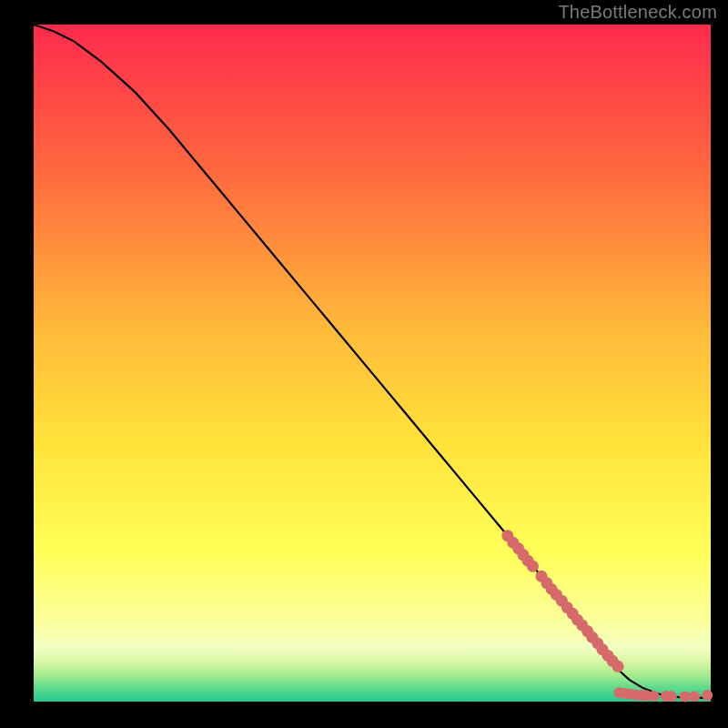  What do you see at coordinates (637, 13) in the screenshot?
I see `watermark-text: TheBottleneck.com` at bounding box center [637, 13].